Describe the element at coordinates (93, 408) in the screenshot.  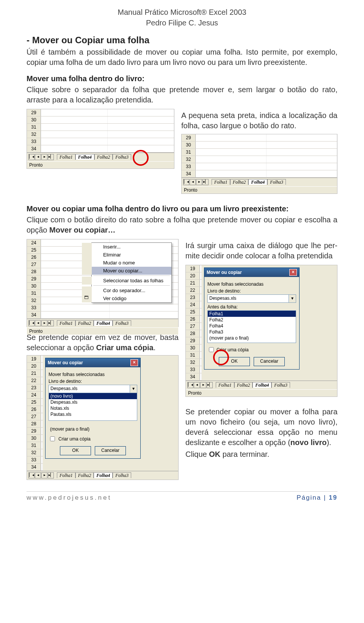
I see `list-item: Notas.xls` at that location.